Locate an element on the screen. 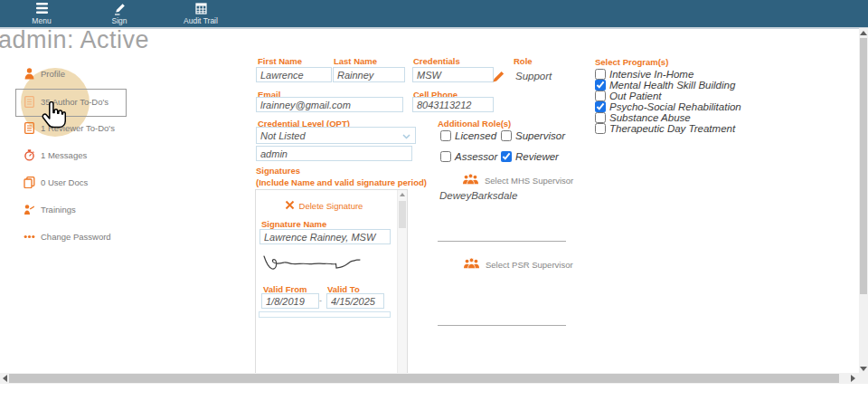  signature-panel-scrollbar is located at coordinates (401, 282).